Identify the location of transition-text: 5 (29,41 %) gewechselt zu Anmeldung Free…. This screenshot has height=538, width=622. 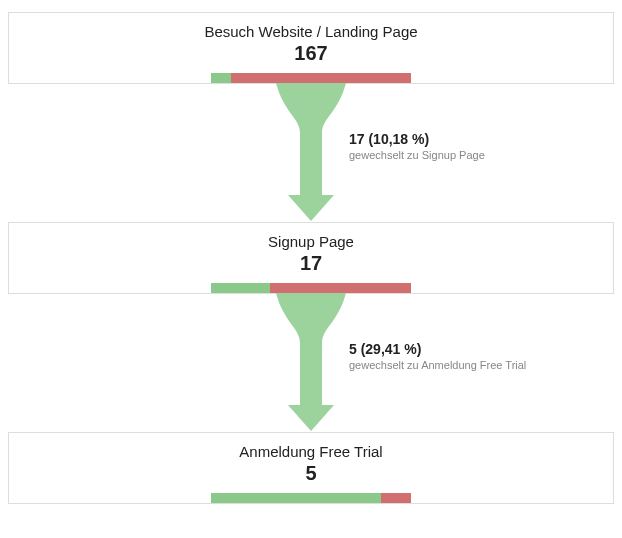
(438, 356).